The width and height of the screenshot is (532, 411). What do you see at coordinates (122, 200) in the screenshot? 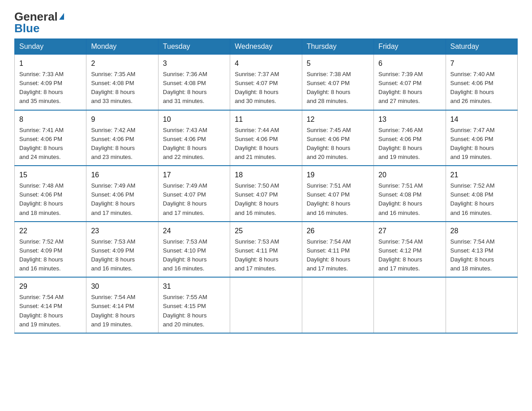
I see `day-info: Sunrise: 7:49 AMSunset: 4:06 PMDaylight:…` at bounding box center [122, 200].